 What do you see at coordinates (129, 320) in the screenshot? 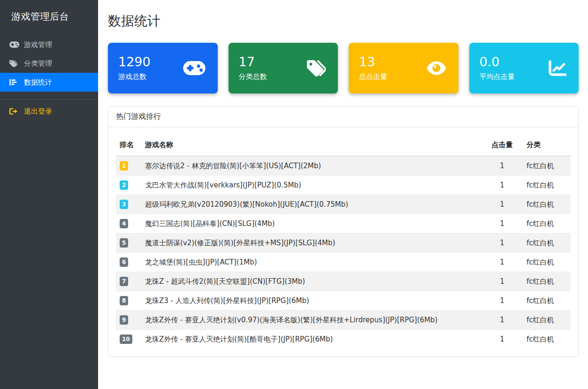
I see `rank-cell: 9` at bounding box center [129, 320].